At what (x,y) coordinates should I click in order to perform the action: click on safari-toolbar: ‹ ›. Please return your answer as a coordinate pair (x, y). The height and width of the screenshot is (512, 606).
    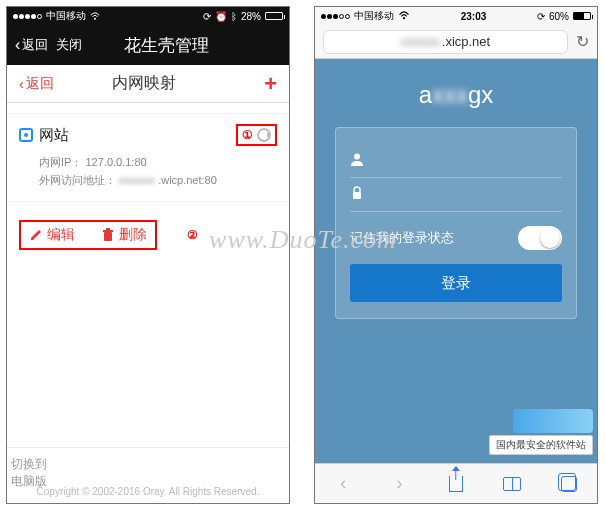
    Looking at the image, I should click on (456, 483).